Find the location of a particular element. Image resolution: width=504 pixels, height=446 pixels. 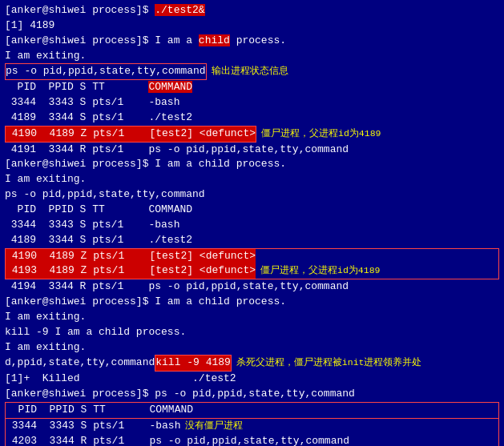

line-22: kill -9 I am a child process. is located at coordinates (252, 333).